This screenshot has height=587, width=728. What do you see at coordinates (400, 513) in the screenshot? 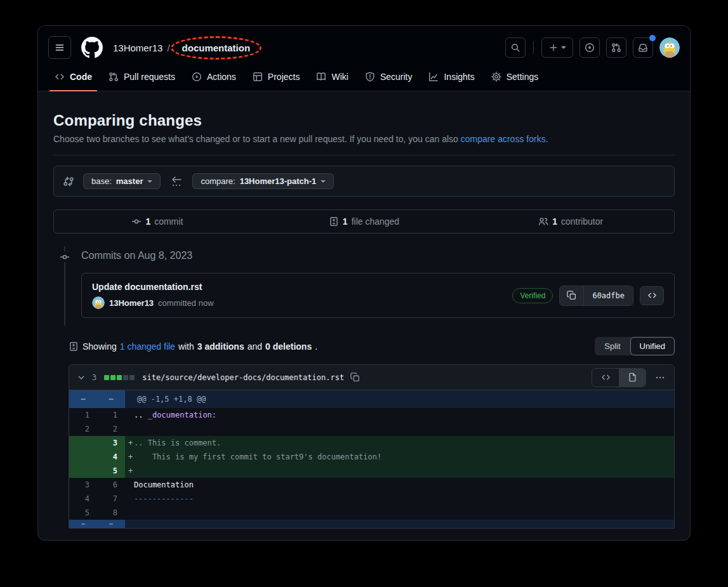
I see `code-line` at bounding box center [400, 513].